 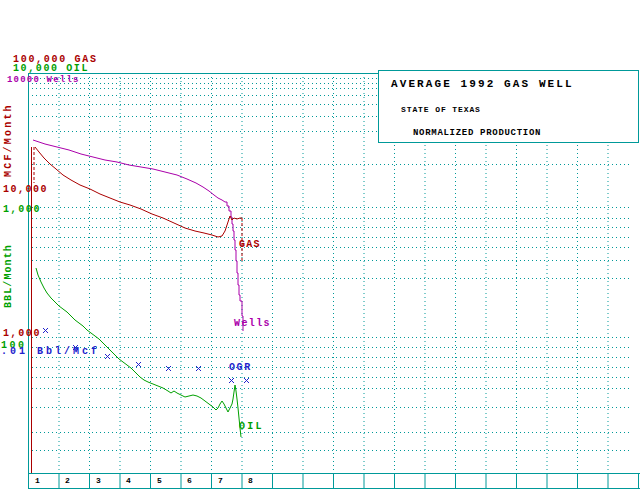 What do you see at coordinates (220, 480) in the screenshot?
I see `x-axis-cell-label: 7` at bounding box center [220, 480].